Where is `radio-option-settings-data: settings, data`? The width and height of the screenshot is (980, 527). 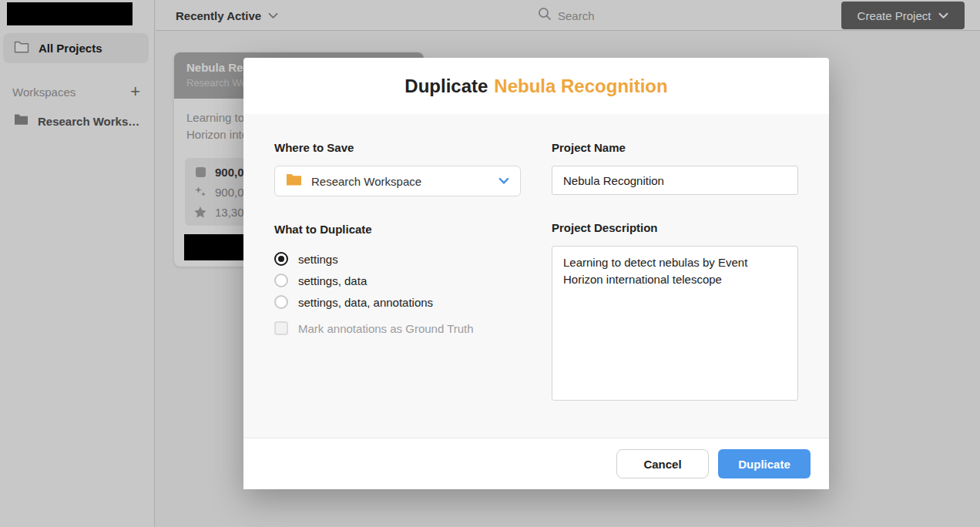
radio-option-settings-data: settings, data is located at coordinates (398, 280).